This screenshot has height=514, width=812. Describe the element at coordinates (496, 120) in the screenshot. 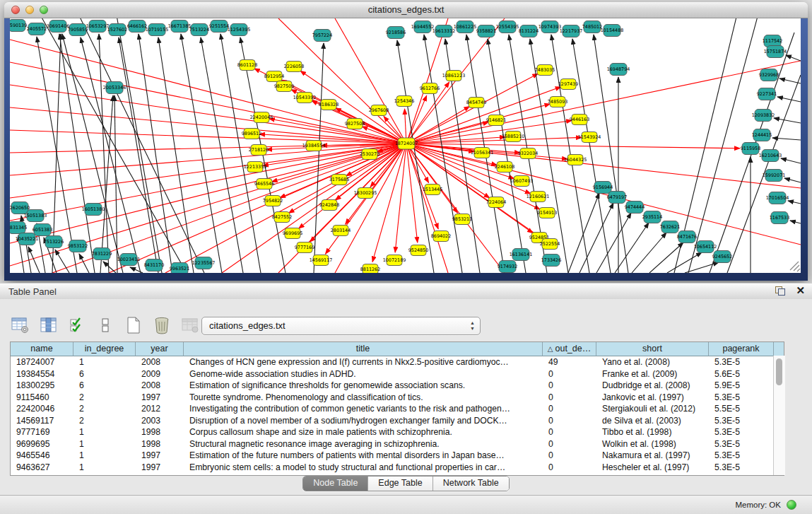

I see `graph-node: 9146821` at that location.